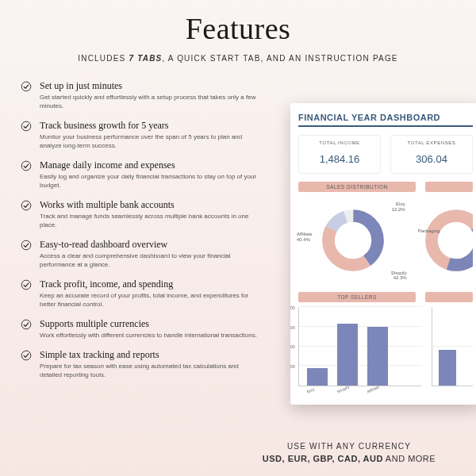 The width and height of the screenshot is (476, 476). I want to click on feature-title: Set up in just minutes, so click(153, 86).